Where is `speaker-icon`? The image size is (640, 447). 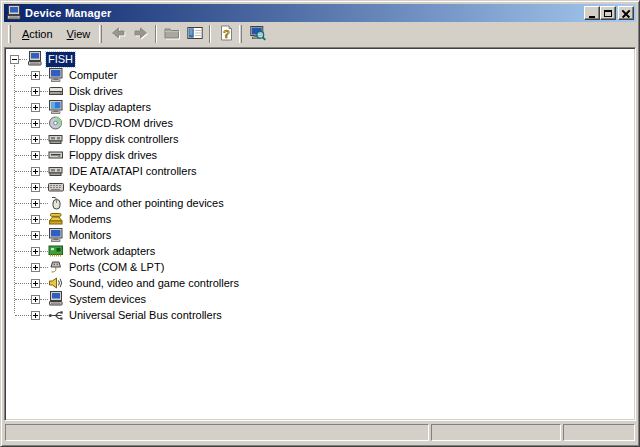 speaker-icon is located at coordinates (56, 283).